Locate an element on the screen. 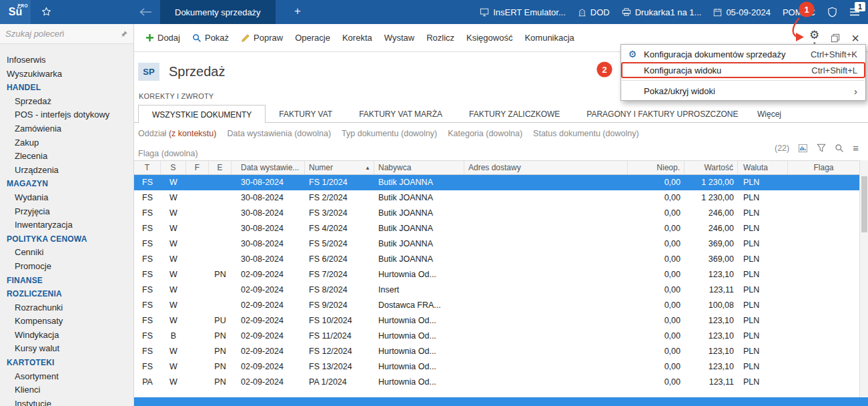 The height and width of the screenshot is (406, 868). sidebar-nav: InfoserwisWyszukiwarkaHANDELSprzedażPOS … is located at coordinates (67, 225).